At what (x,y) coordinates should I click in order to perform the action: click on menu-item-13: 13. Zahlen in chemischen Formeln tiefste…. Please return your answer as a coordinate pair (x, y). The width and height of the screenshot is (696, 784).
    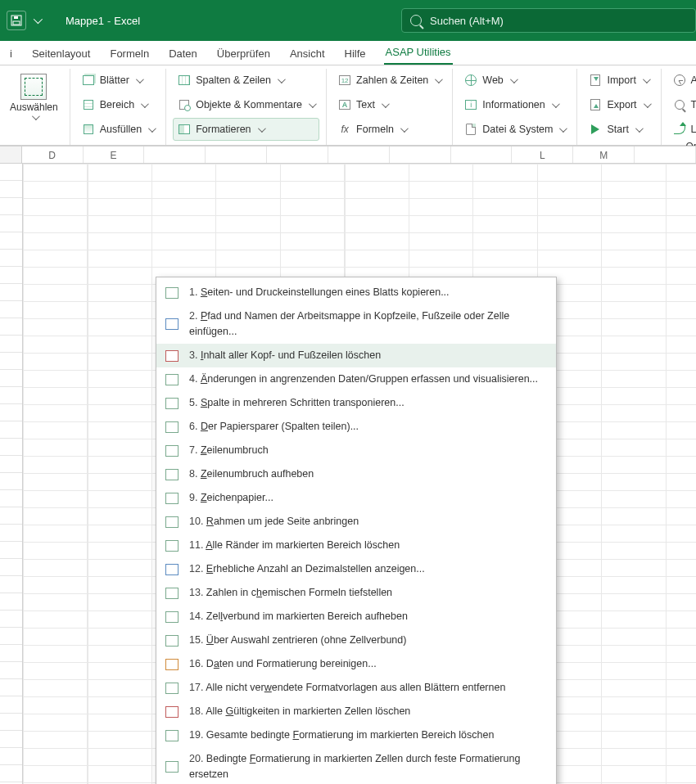
    Looking at the image, I should click on (356, 593).